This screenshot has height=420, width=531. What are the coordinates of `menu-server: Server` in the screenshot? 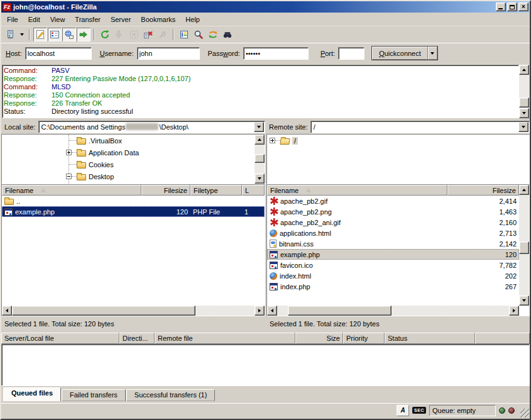 It's located at (121, 19).